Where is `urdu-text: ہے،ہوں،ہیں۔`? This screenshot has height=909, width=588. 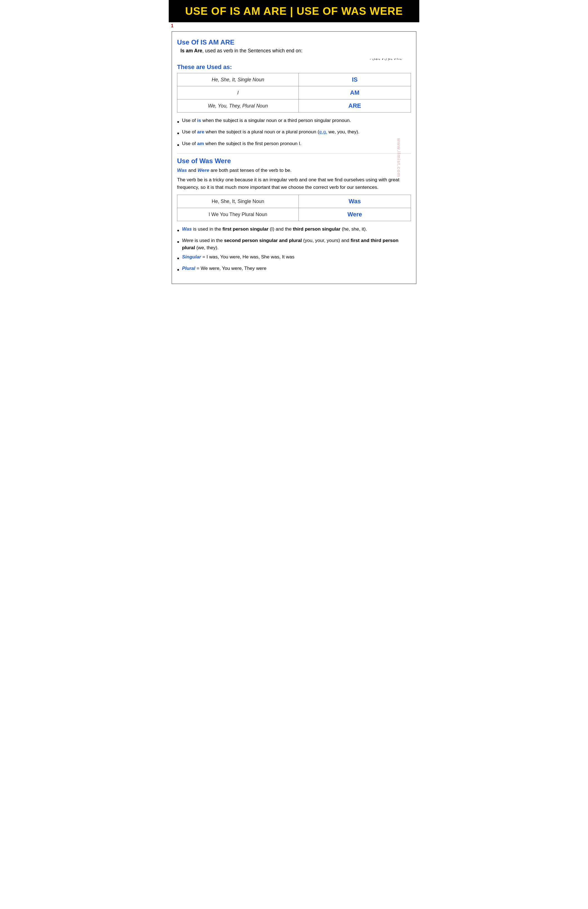 urdu-text: ہے،ہوں،ہیں۔ is located at coordinates (290, 58).